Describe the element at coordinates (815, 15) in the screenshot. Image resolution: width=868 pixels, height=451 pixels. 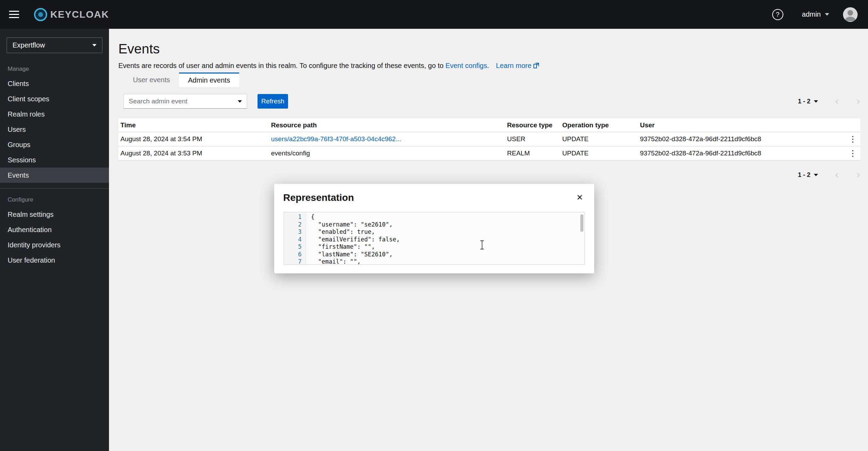
I see `masthead-actions: ? admin` at that location.